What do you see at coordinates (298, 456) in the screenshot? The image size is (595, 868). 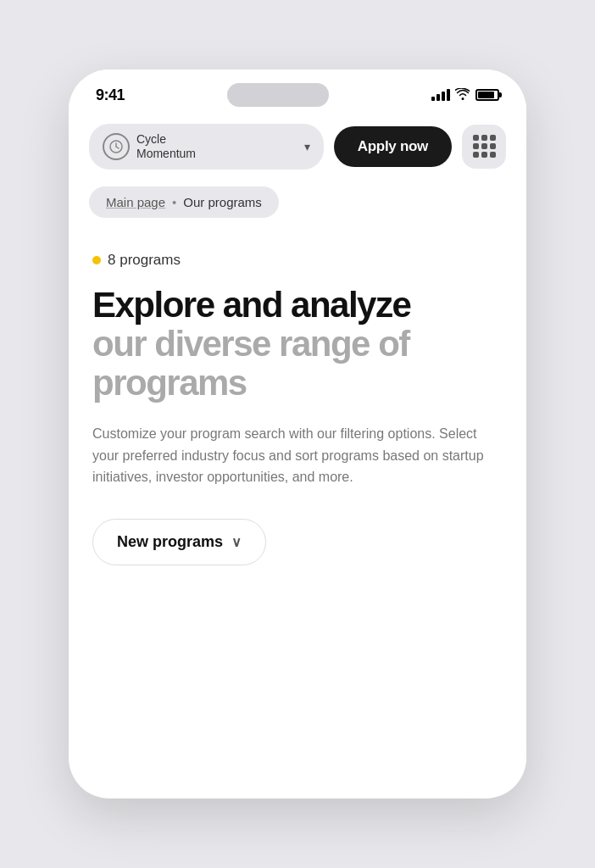 I see `hero-description: Customize your program search with our f…` at bounding box center [298, 456].